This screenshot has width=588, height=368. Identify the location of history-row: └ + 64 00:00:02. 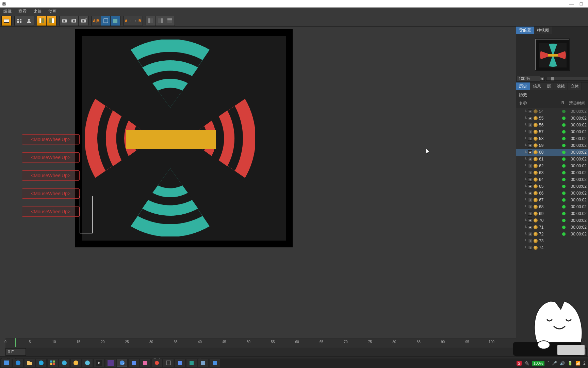
(552, 180).